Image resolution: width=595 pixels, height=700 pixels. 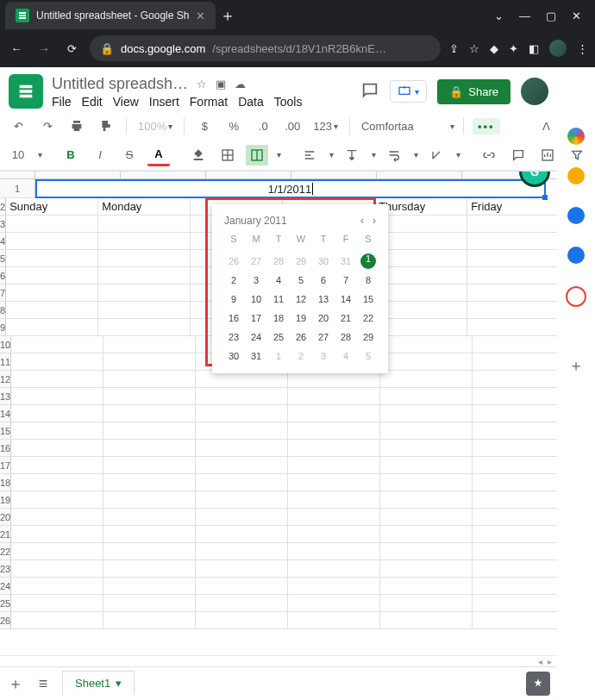 I want to click on share-button: 🔒 Share, so click(x=474, y=91).